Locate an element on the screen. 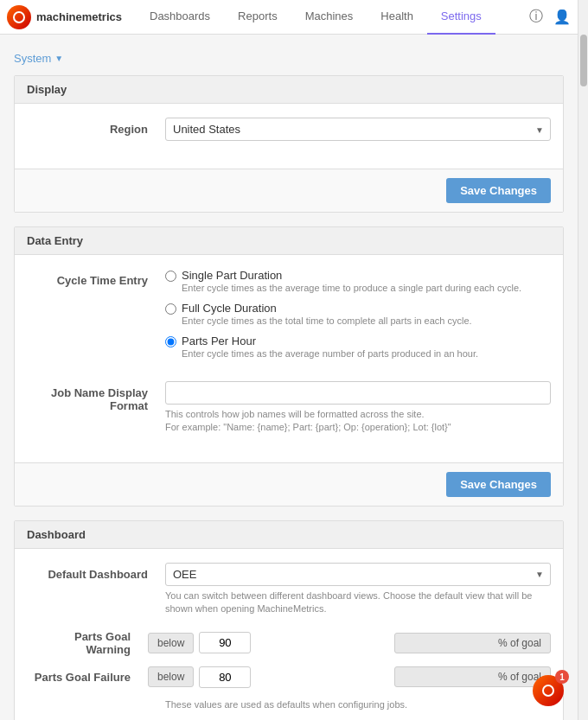 Image resolution: width=588 pixels, height=720 pixels. job-name-row: Job Name Display Format This controls ho… is located at coordinates (289, 408).